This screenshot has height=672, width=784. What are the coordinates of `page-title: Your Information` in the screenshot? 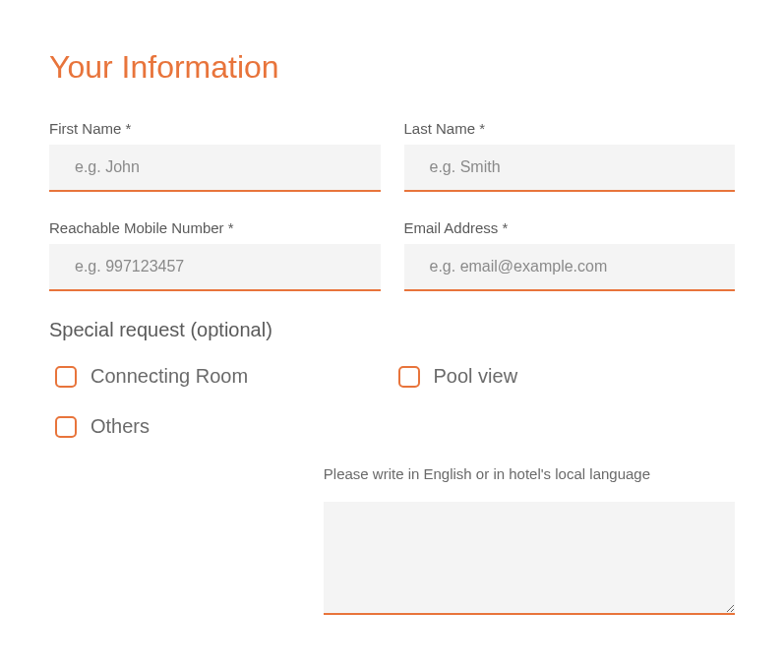 It's located at (392, 67).